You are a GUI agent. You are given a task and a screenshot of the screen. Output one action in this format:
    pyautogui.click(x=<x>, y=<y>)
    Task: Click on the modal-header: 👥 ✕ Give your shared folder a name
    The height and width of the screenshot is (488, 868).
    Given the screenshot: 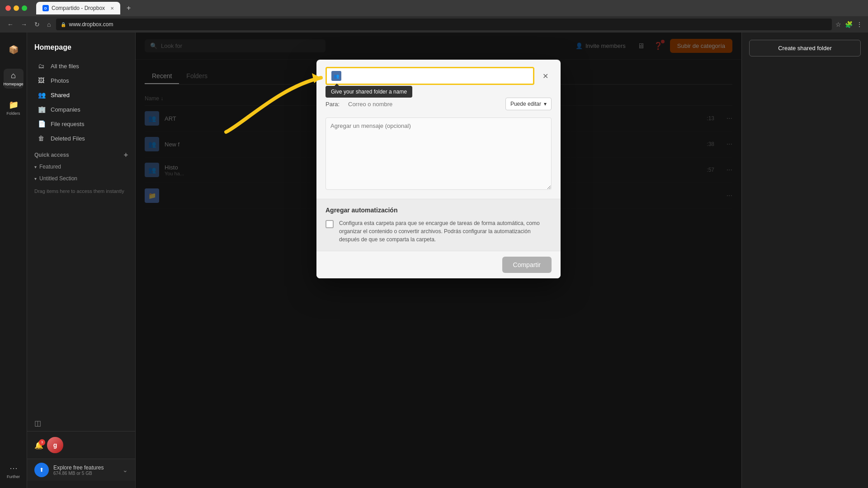 What is the action you would take?
    pyautogui.click(x=439, y=74)
    